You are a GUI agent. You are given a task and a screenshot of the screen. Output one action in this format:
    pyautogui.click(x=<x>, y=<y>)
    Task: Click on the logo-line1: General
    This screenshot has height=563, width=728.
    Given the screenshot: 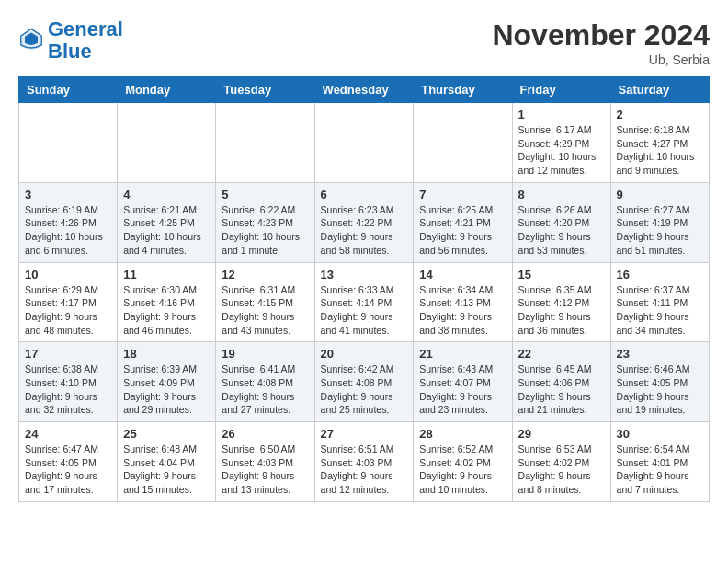 What is the action you would take?
    pyautogui.click(x=85, y=29)
    